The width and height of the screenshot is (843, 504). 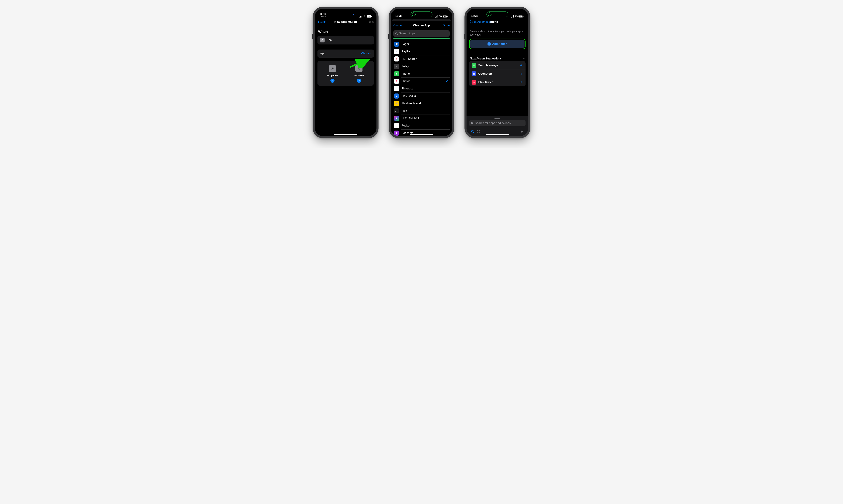 I want to click on search-apps-input: Search Apps, so click(x=422, y=33).